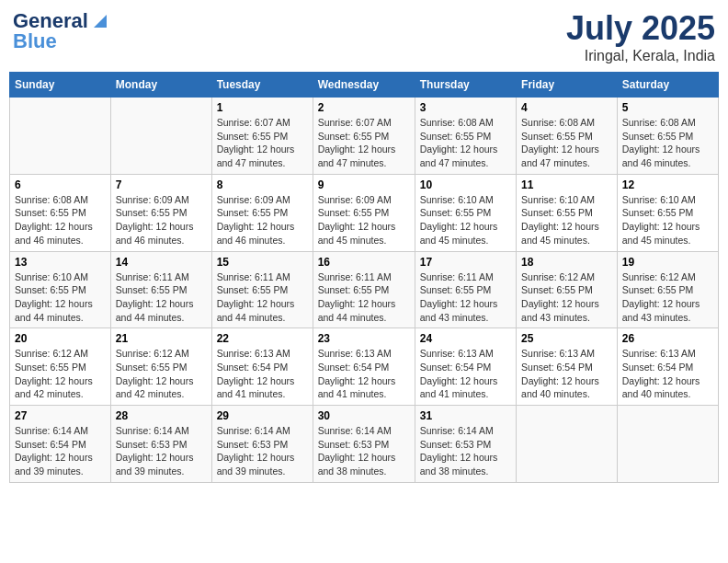 The height and width of the screenshot is (563, 728). What do you see at coordinates (667, 213) in the screenshot?
I see `calendar-cell: 12Sunrise: 6:10 AMSunset: 6:55 PMDayligh…` at bounding box center [667, 213].